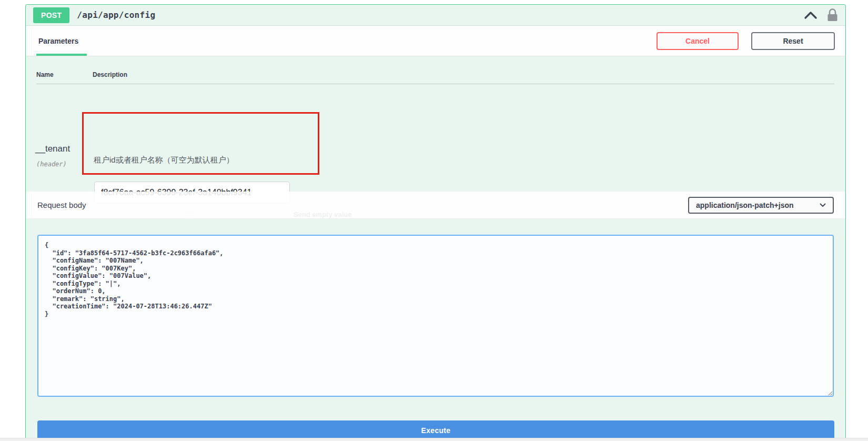 The height and width of the screenshot is (441, 868). What do you see at coordinates (52, 164) in the screenshot?
I see `parameter-location: (header)` at bounding box center [52, 164].